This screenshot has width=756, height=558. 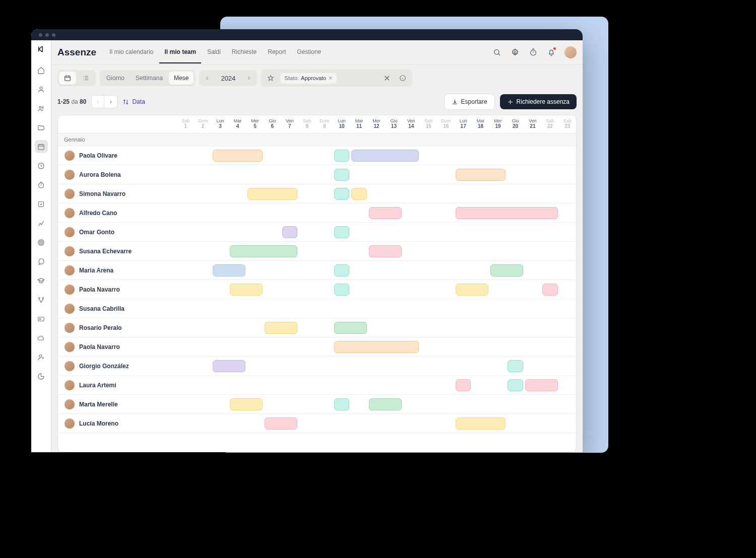 I want to click on filter-remove-icon: ✕, so click(x=331, y=79).